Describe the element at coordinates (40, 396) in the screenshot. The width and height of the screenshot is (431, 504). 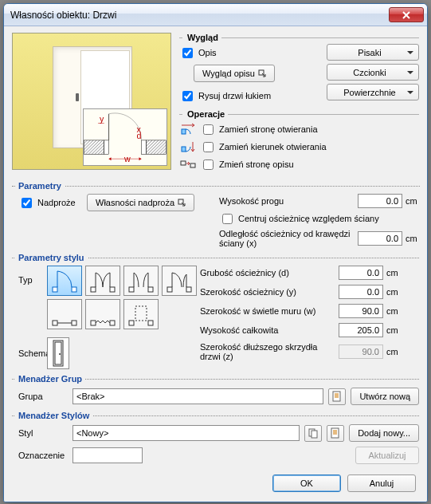
I see `grupa-label: Grupa` at that location.